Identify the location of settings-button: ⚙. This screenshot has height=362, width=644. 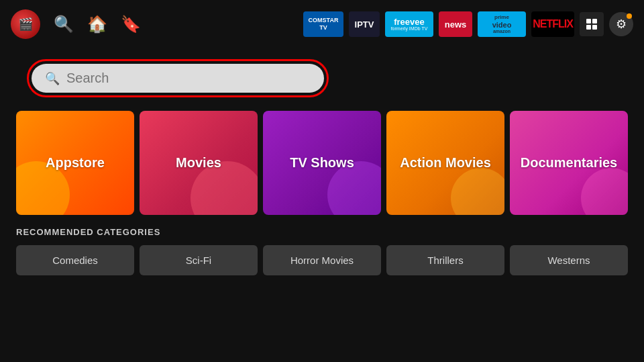
(621, 24).